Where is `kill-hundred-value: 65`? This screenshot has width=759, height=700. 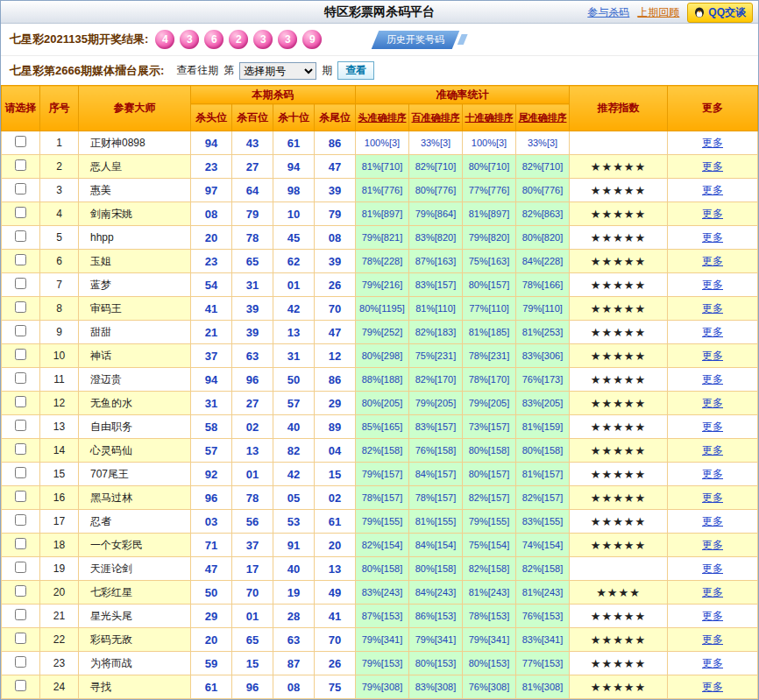 kill-hundred-value: 65 is located at coordinates (252, 640).